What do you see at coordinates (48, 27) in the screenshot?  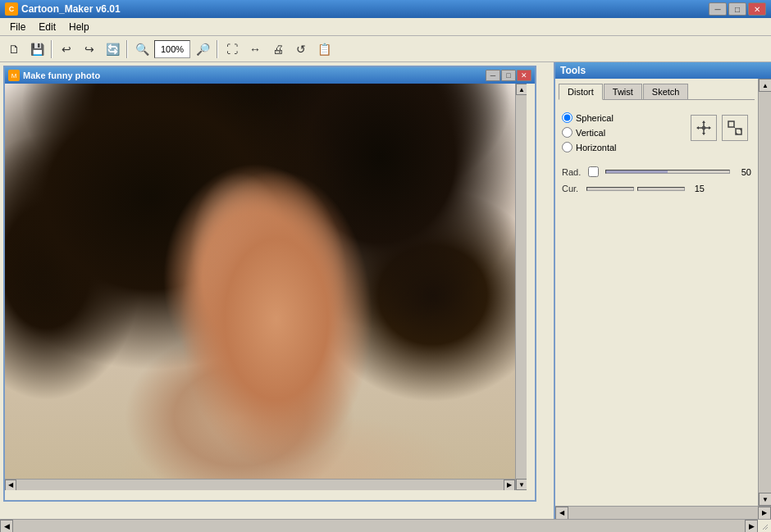 I see `menu-edit: Edit` at bounding box center [48, 27].